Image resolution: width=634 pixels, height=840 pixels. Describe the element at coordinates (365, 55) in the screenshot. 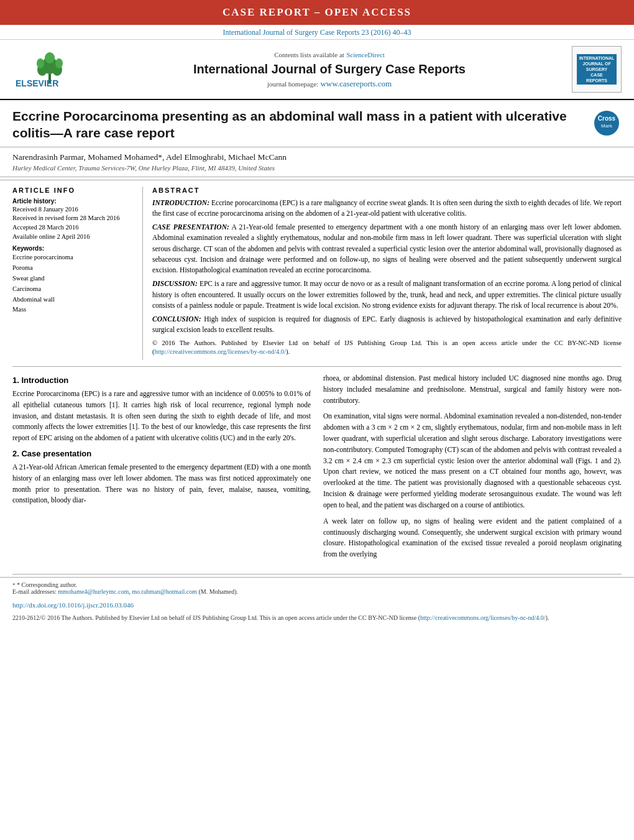

I see `sciencedirect-link: ScienceDirect` at that location.